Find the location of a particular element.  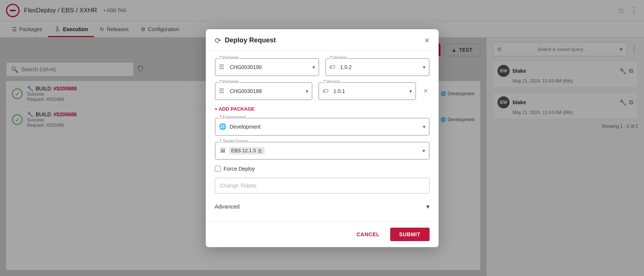

deploy-icon: ⟳ is located at coordinates (218, 40).